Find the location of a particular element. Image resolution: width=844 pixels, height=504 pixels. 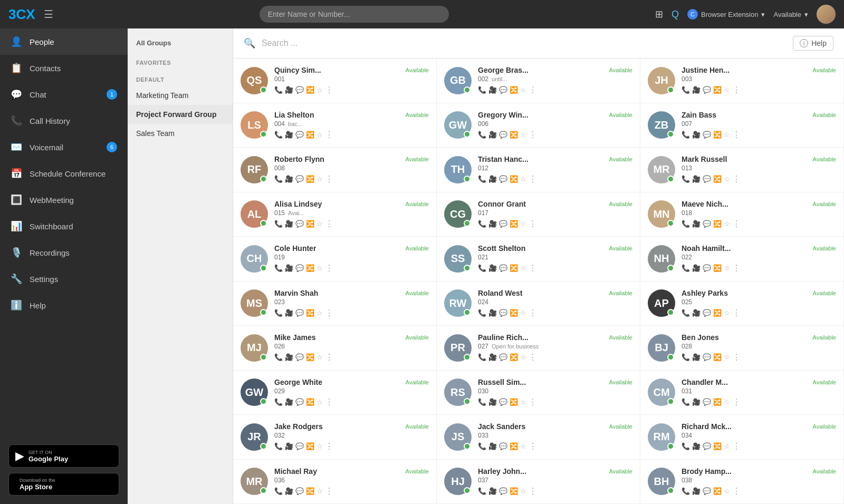

more-icon-24: ⋮ is located at coordinates (736, 402).